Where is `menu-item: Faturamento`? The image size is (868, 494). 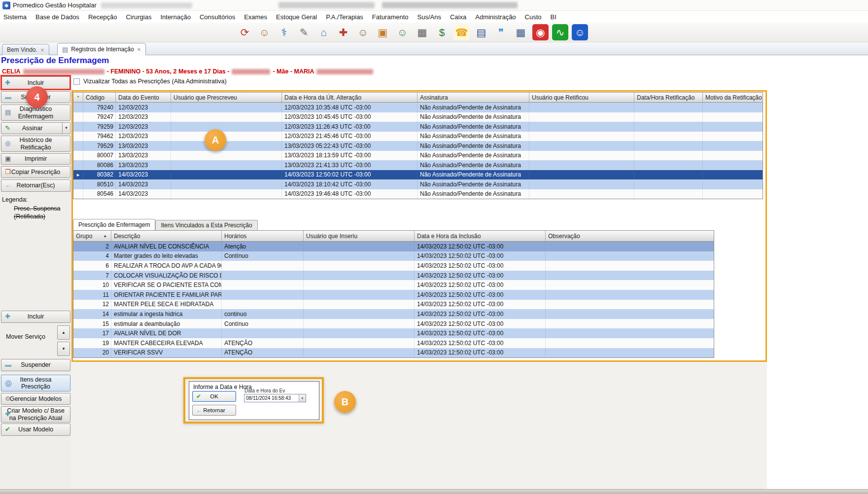 menu-item: Faturamento is located at coordinates (390, 17).